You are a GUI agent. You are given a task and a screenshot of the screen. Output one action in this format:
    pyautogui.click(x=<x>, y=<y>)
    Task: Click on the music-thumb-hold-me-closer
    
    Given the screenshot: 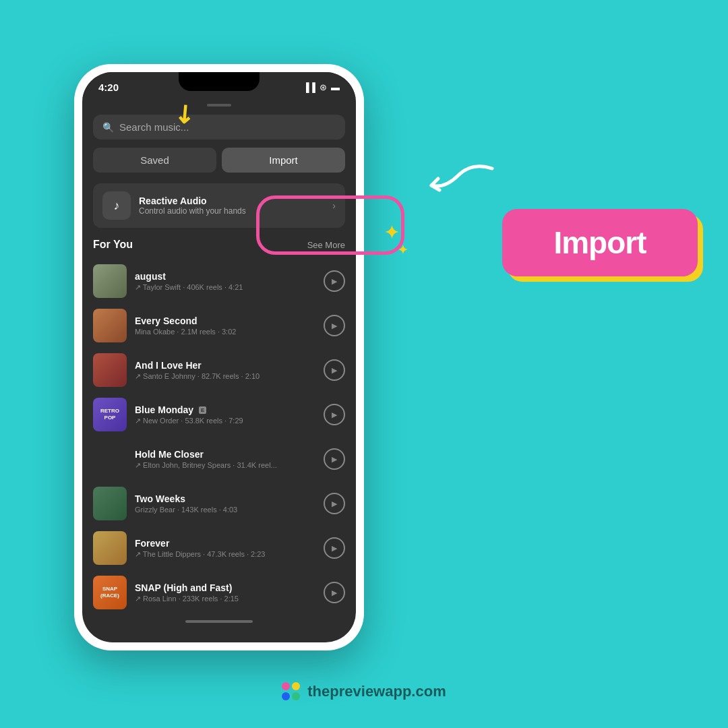 What is the action you would take?
    pyautogui.click(x=110, y=459)
    